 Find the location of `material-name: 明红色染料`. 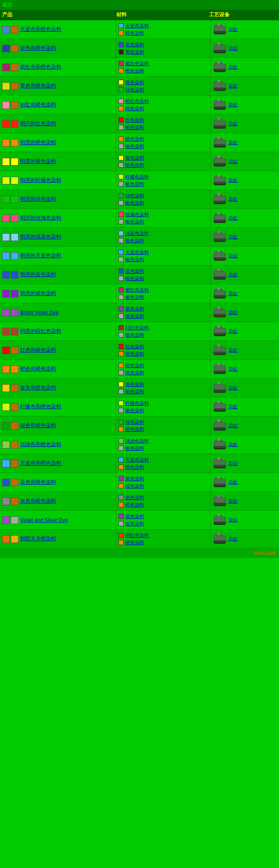

material-name: 明红色染料 is located at coordinates (137, 535).